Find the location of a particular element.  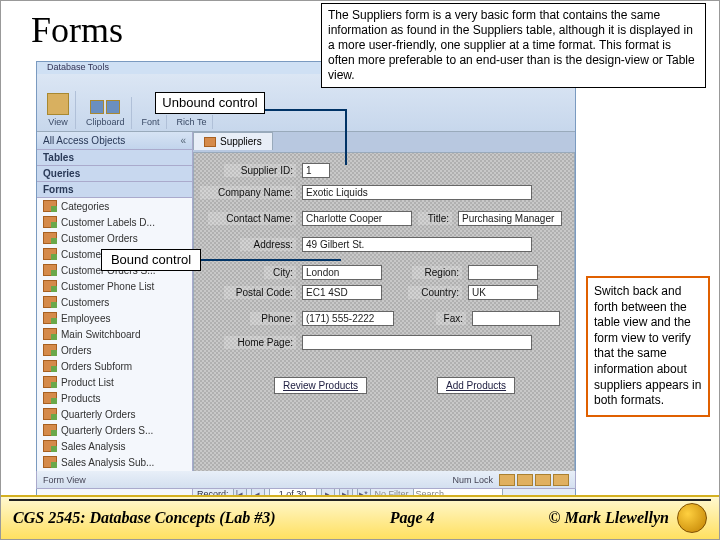

address-label: Address: is located at coordinates (268, 244).